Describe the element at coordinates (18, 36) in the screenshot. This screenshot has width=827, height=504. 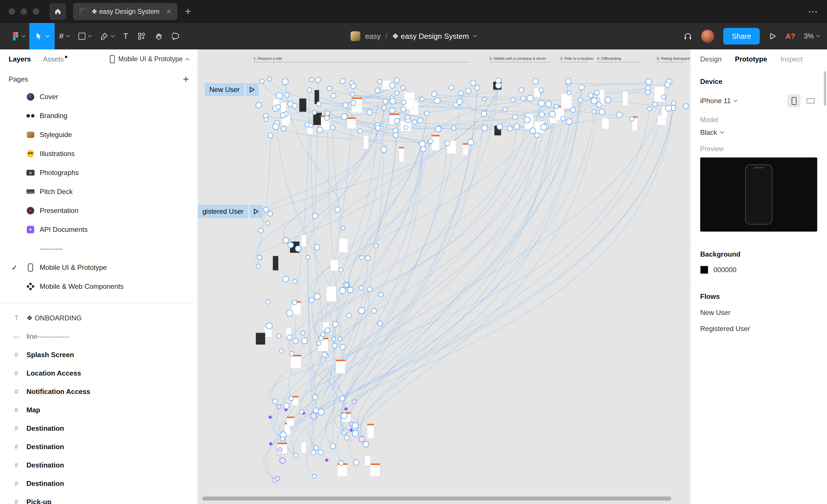
I see `main-menu-button` at that location.